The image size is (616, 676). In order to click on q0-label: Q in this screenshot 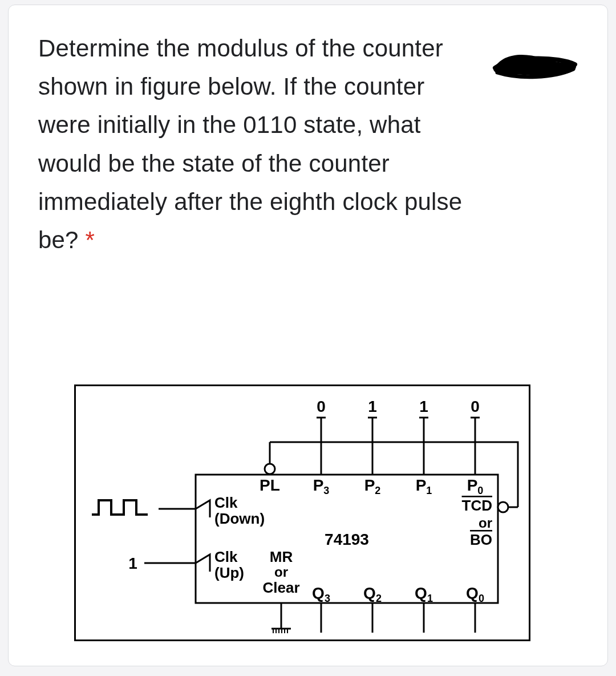, I will do `click(472, 593)`.